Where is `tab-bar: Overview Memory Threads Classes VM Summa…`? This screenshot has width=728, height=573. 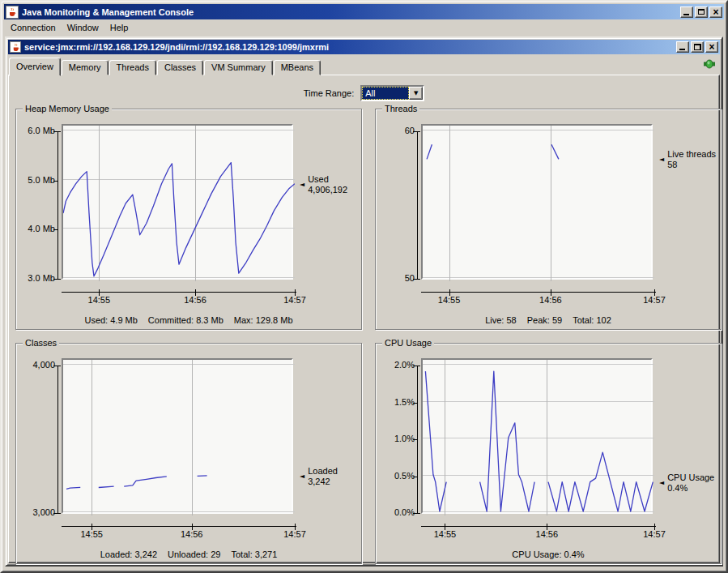
tab-bar: Overview Memory Threads Classes VM Summa… is located at coordinates (165, 66).